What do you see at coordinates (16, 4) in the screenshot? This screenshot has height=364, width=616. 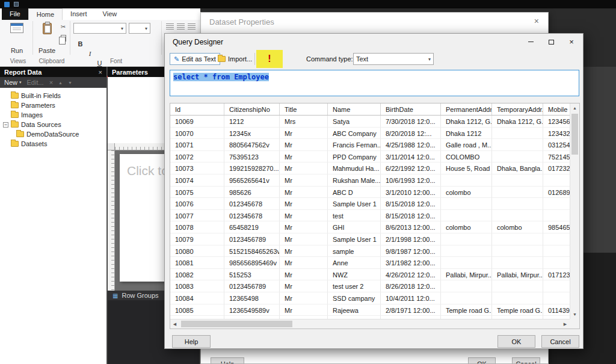 I see `save-icon` at bounding box center [16, 4].